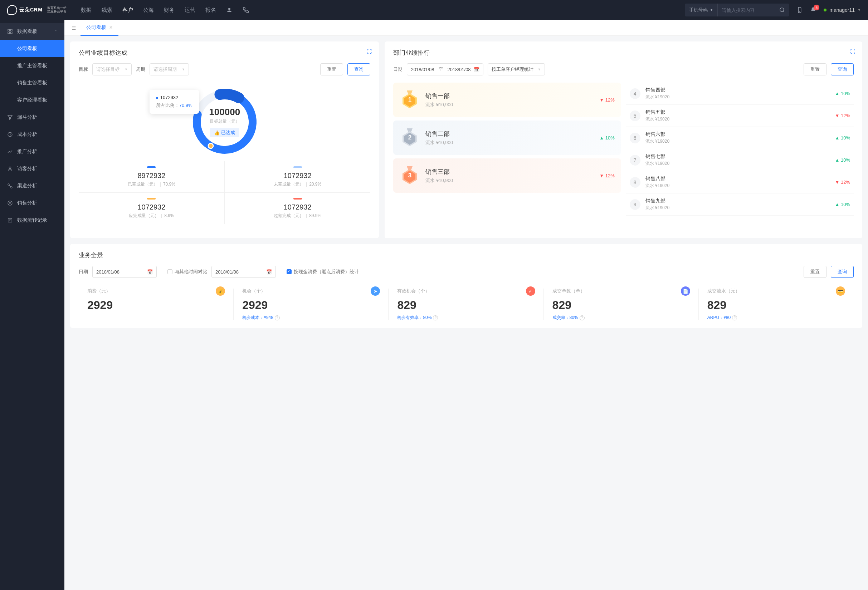 Image resolution: width=868 pixels, height=590 pixels. What do you see at coordinates (32, 31) in the screenshot?
I see `sidebar-group-dashboard: 数据看板 ⌃` at bounding box center [32, 31].